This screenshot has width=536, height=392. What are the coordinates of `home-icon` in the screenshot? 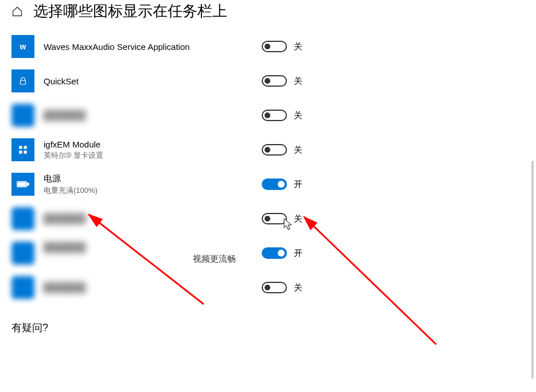 It's located at (17, 11).